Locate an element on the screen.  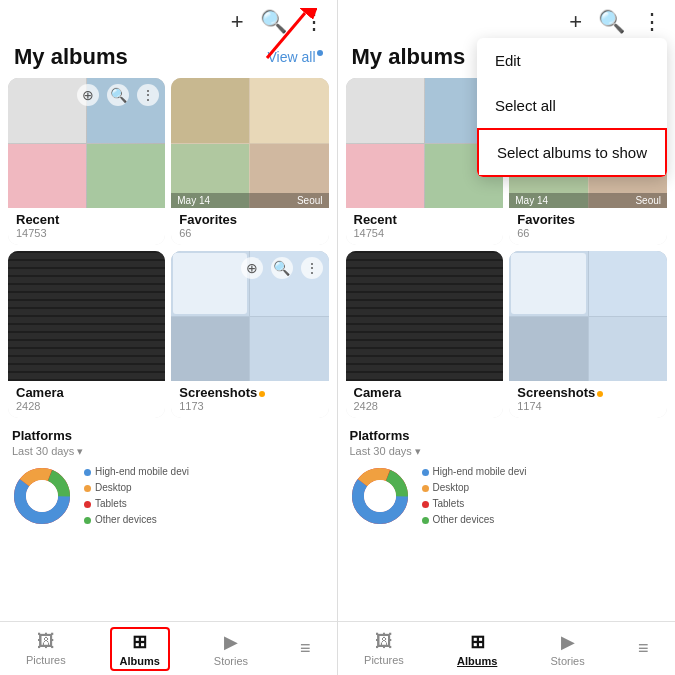
album-card-camera: Camera 2428 is located at coordinates (86, 334).